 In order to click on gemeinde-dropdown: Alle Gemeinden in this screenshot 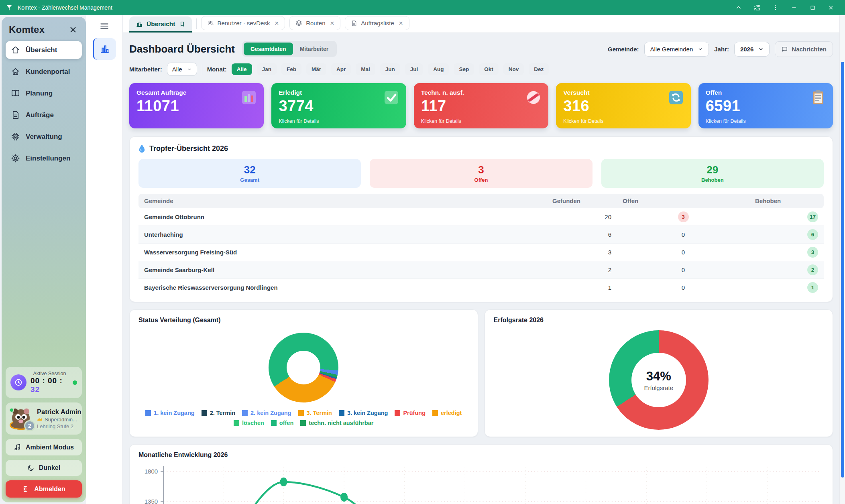, I will do `click(677, 49)`.